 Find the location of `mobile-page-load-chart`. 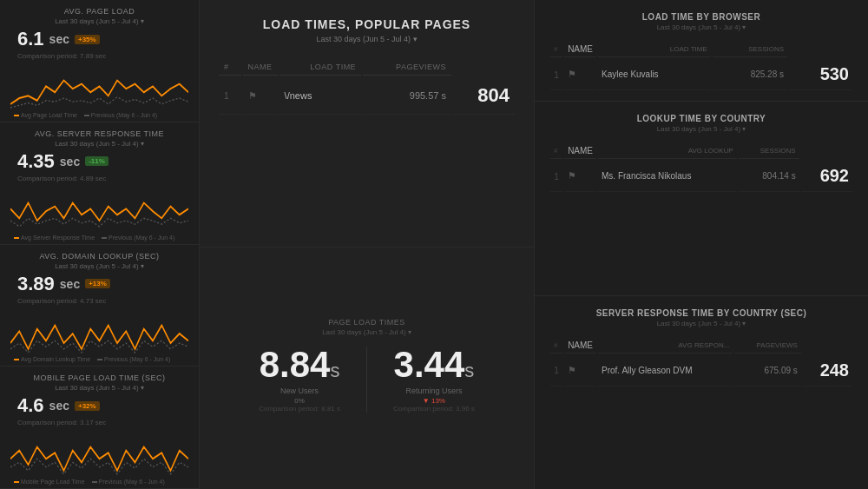

mobile-page-load-chart is located at coordinates (99, 453).